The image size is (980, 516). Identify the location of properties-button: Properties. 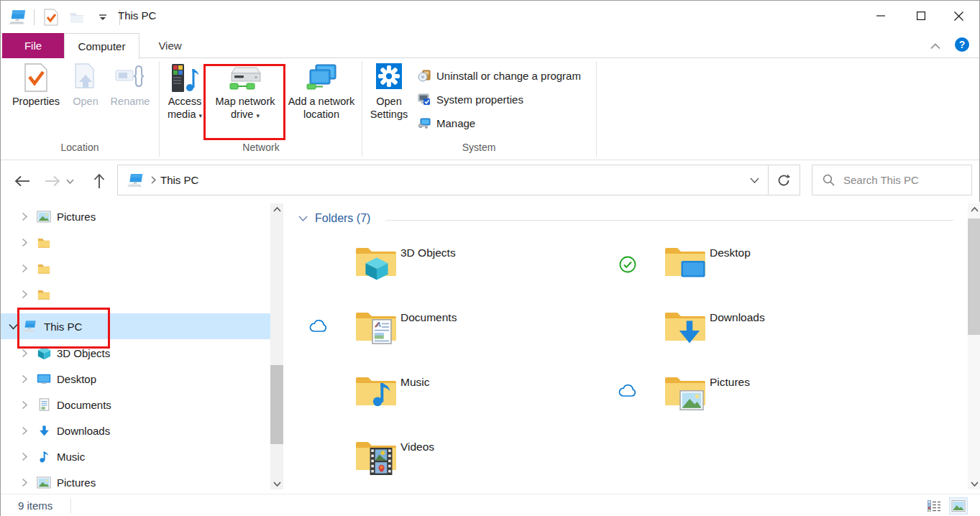
(36, 86).